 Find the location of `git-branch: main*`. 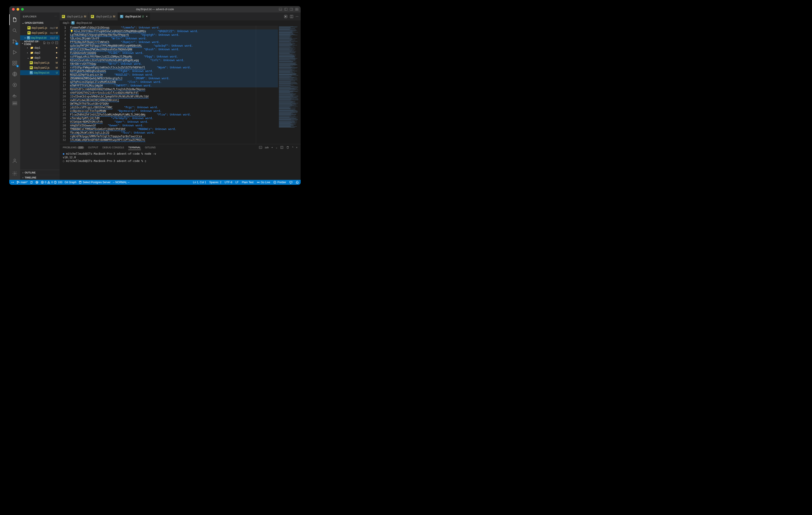

git-branch: main* is located at coordinates (22, 182).